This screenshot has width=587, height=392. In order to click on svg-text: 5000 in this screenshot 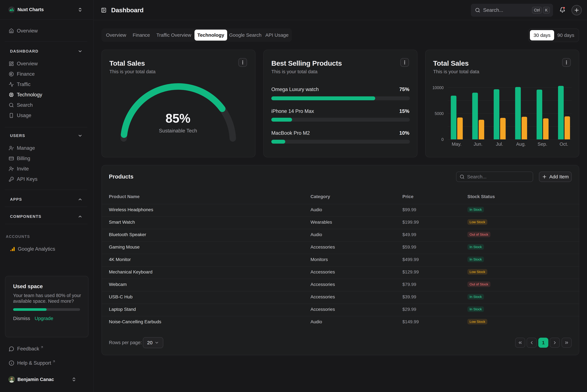, I will do `click(439, 114)`.